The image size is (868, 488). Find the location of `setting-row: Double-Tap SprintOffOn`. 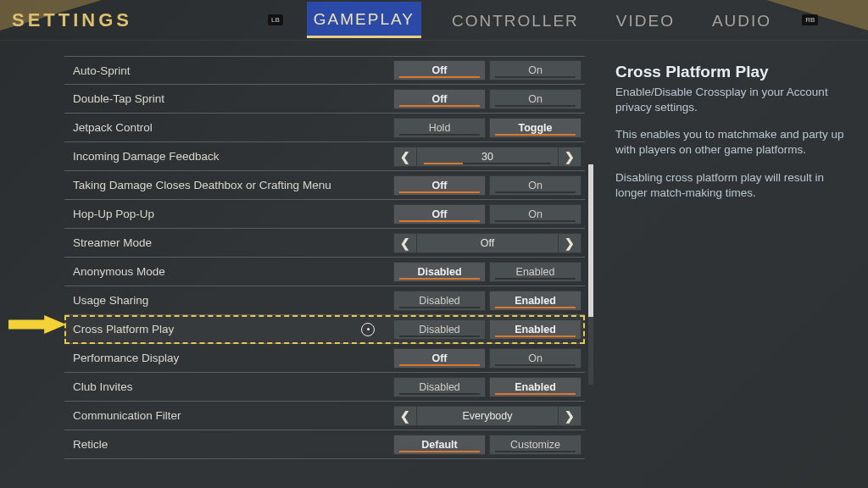

setting-row: Double-Tap SprintOffOn is located at coordinates (325, 99).